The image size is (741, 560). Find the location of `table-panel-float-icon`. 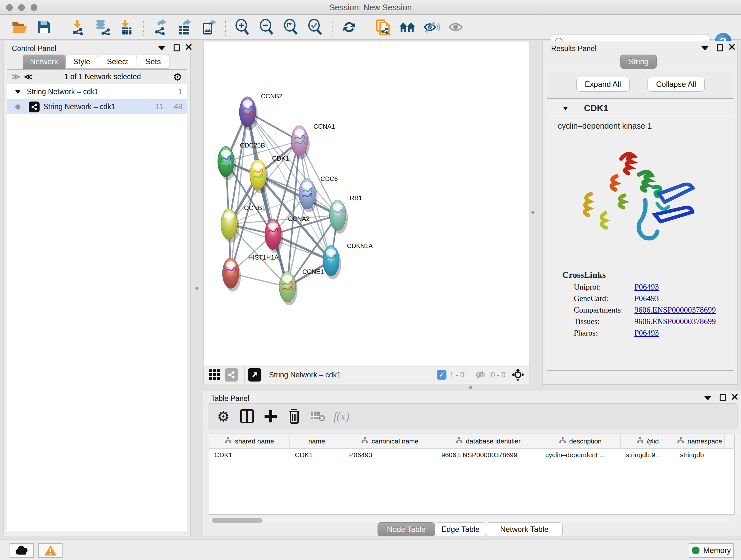

table-panel-float-icon is located at coordinates (723, 398).